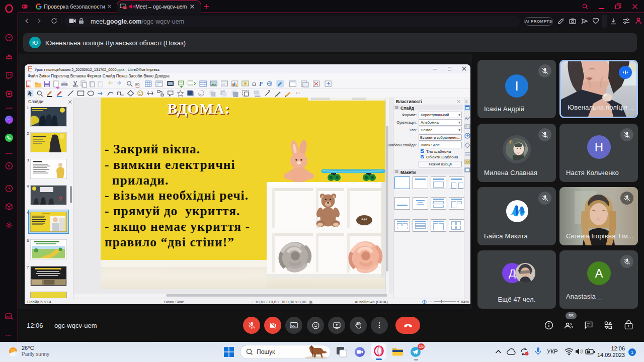  Describe the element at coordinates (466, 118) in the screenshot. I see `svg-text: A` at that location.